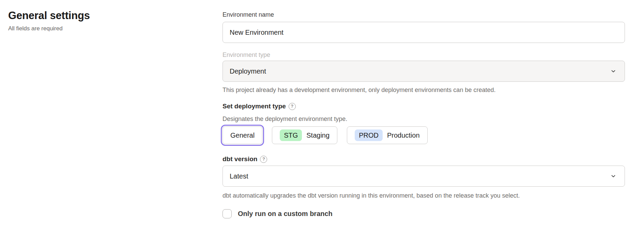 The height and width of the screenshot is (231, 644). I want to click on environment-type-select: Deployment, so click(424, 71).